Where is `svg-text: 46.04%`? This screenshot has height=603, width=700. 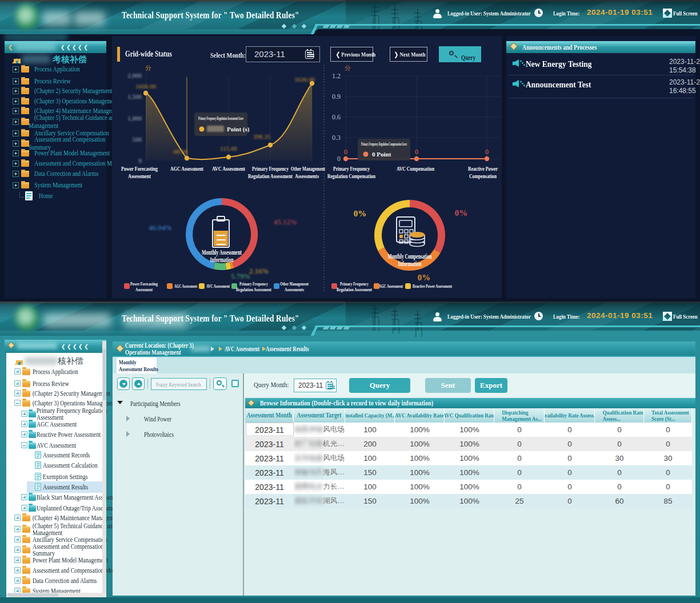
svg-text: 46.04% is located at coordinates (160, 227).